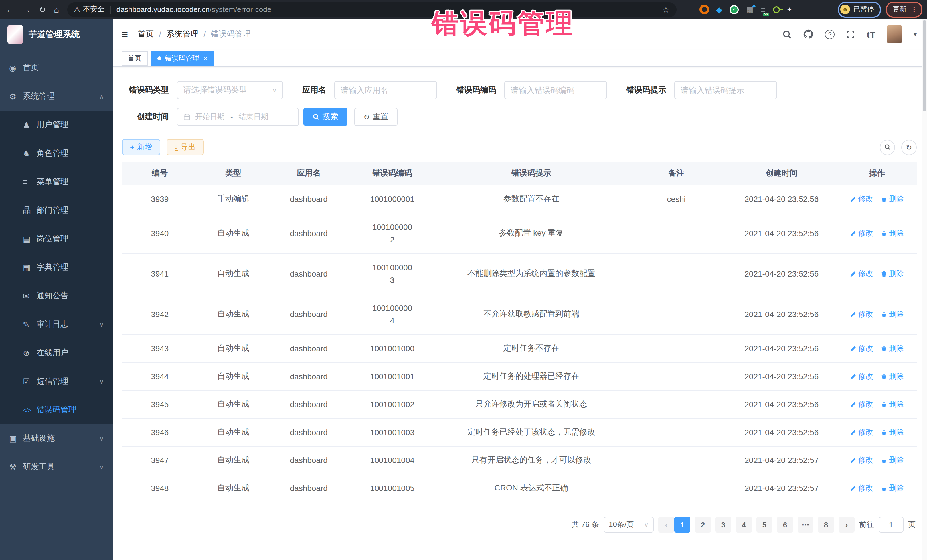 This screenshot has width=927, height=560. I want to click on sidebar-item-system-mgmt: ⚙系统管理∧, so click(56, 96).